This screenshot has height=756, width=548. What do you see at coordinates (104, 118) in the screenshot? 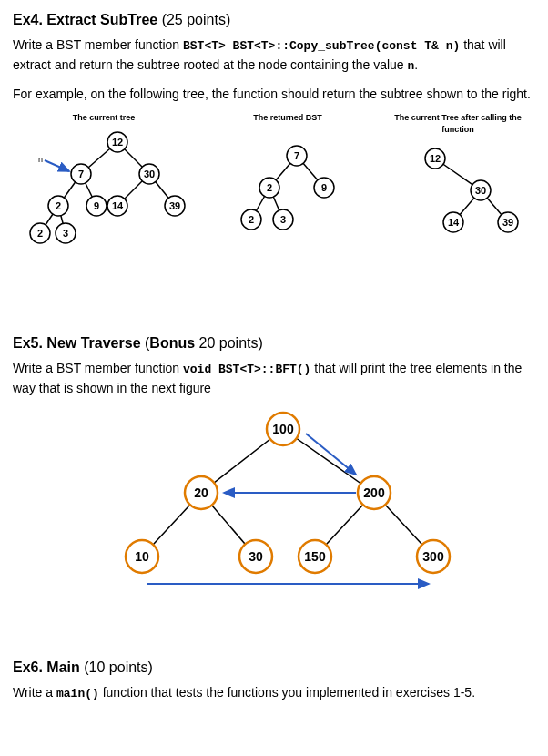
I see `ex4-col1-title: The current tree` at bounding box center [104, 118].